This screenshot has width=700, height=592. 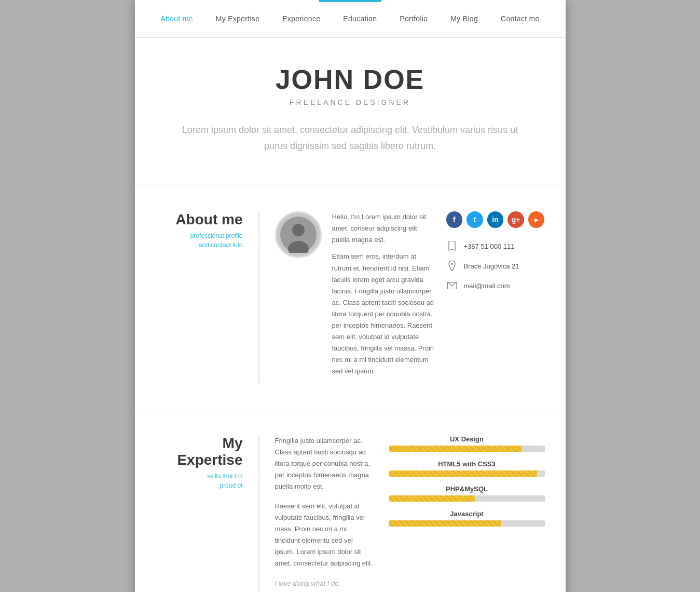 What do you see at coordinates (350, 19) in the screenshot?
I see `navigation: About me My Expertise Experience Educati…` at bounding box center [350, 19].